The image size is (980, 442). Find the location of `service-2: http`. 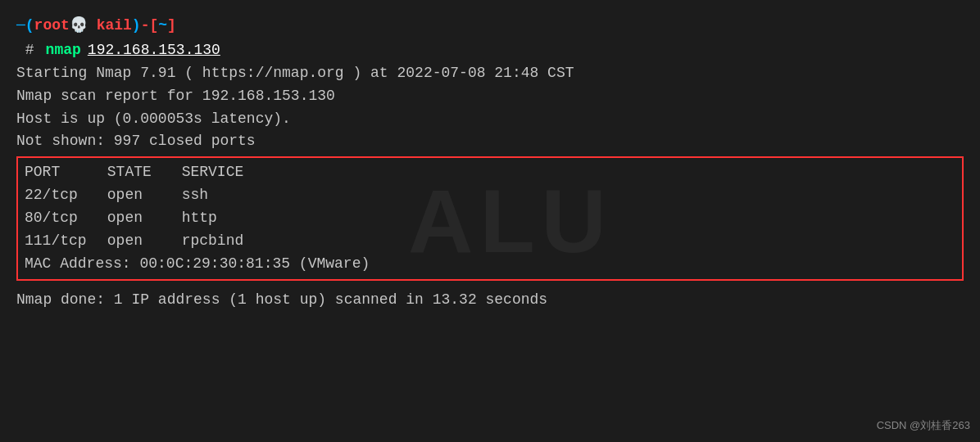

service-2: http is located at coordinates (200, 219).